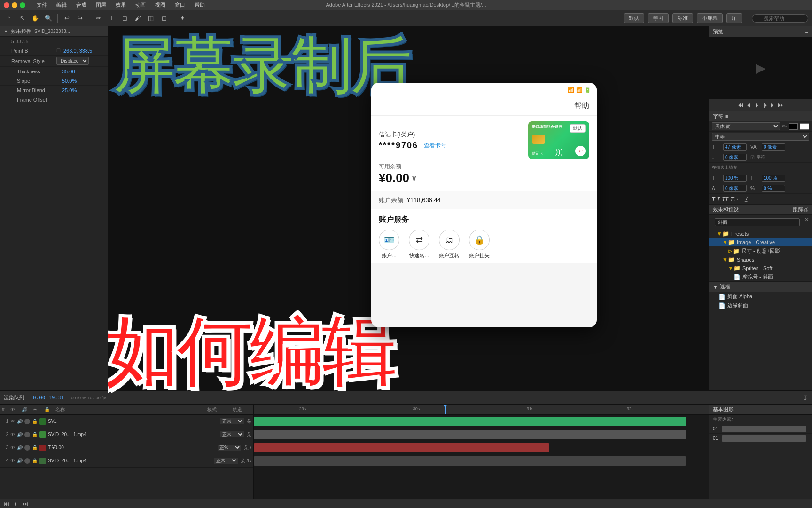  I want to click on layer-row-2: 2 👁 🔊 🔒 SVID_20..._1.mp4 正常 朵, so click(127, 435).